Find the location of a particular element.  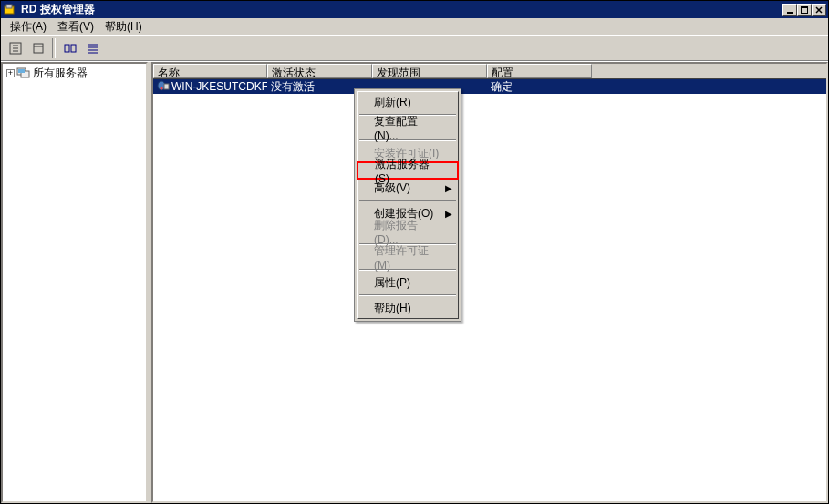

tree-root-row: + 所有服务器 is located at coordinates (75, 73).